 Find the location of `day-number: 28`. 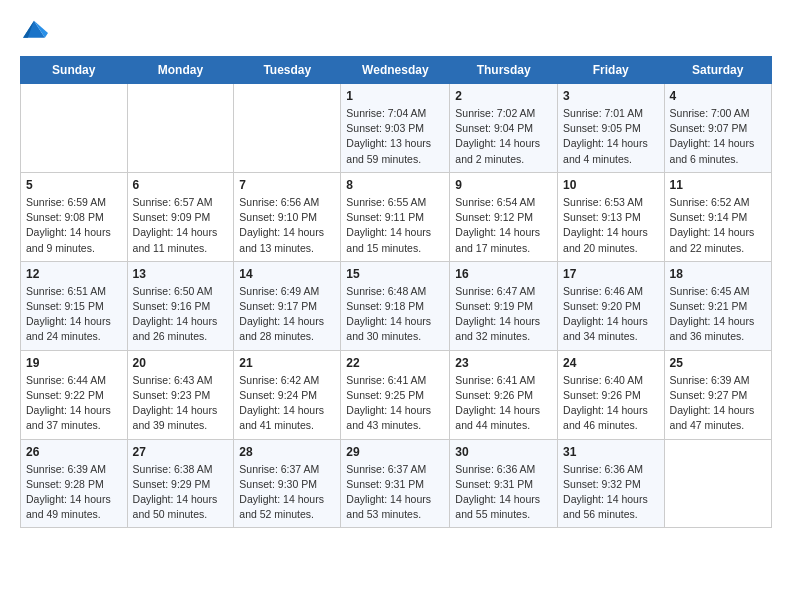

day-number: 28 is located at coordinates (287, 452).